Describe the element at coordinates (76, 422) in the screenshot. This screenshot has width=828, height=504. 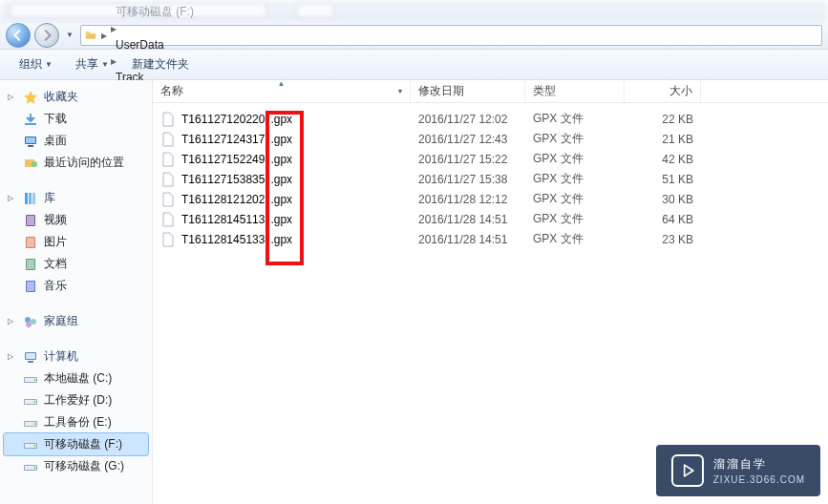
I see `sidebar-item: 工具备份 (E:)` at that location.